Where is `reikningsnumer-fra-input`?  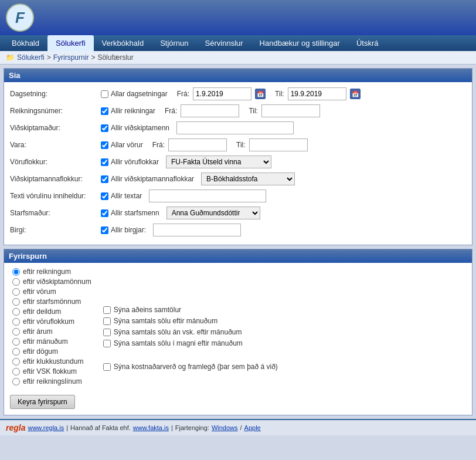 reikningsnumer-fra-input is located at coordinates (210, 111).